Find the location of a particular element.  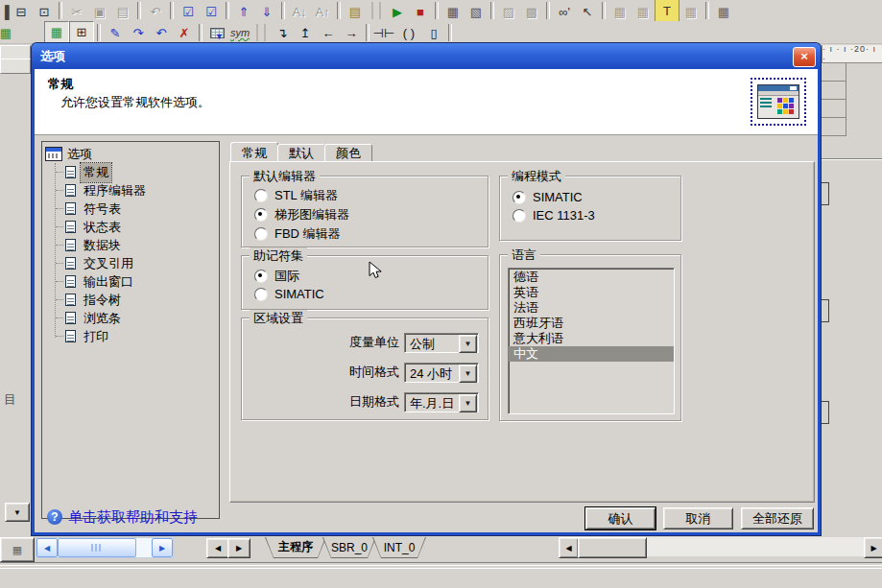

insert-network-button: ✎ is located at coordinates (115, 33).